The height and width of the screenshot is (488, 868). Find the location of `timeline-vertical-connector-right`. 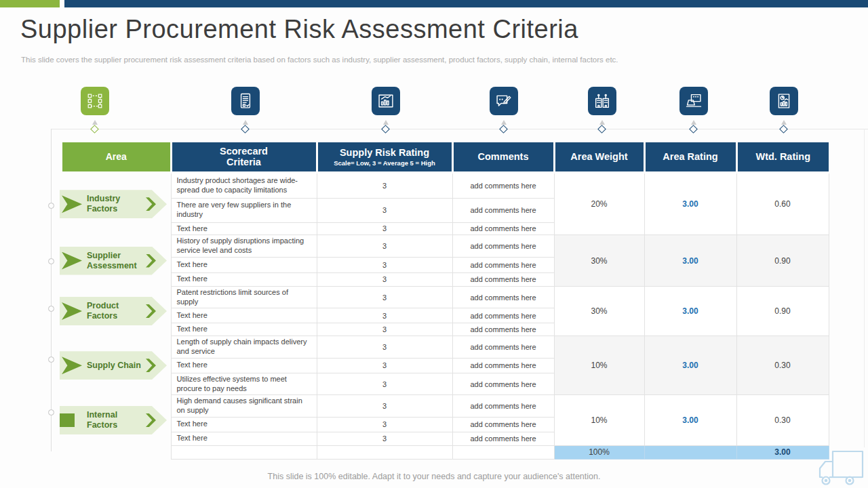

timeline-vertical-connector-right is located at coordinates (864, 288).